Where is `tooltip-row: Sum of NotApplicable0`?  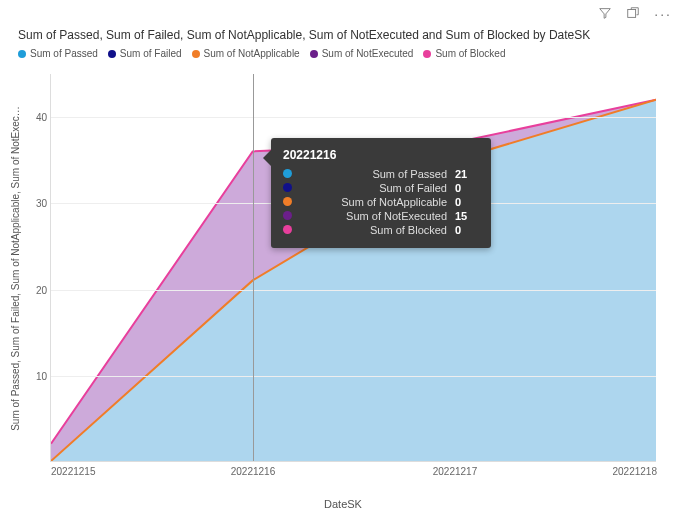
tooltip-row: Sum of NotApplicable0 is located at coordinates (380, 202).